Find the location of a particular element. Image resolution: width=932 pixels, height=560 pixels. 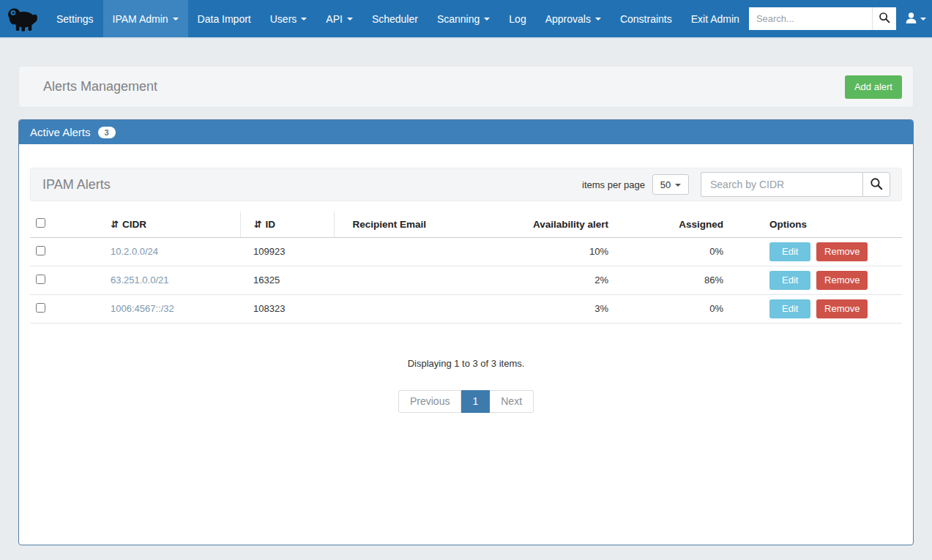

availability-value: 2% is located at coordinates (561, 280).